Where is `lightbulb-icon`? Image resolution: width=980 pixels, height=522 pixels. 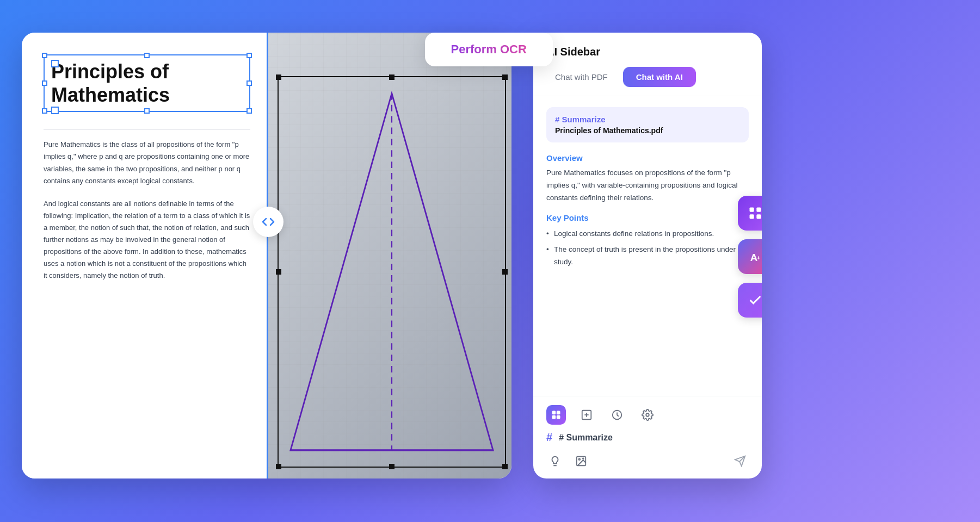
lightbulb-icon is located at coordinates (555, 461).